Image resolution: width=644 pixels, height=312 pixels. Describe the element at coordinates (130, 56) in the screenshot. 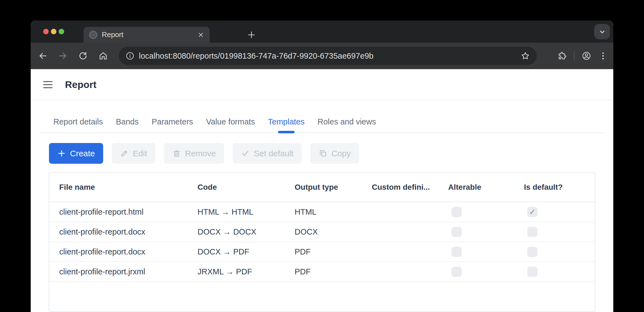

I see `site-info-icon` at that location.